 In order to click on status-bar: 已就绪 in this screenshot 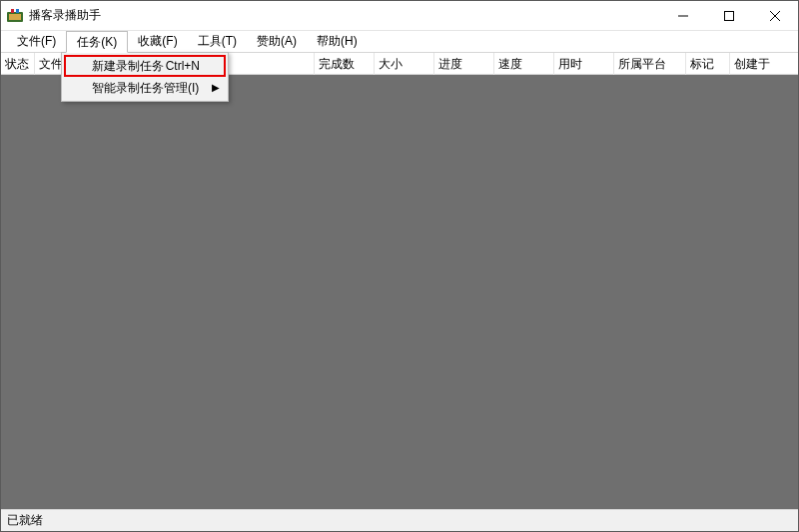, I will do `click(400, 520)`.